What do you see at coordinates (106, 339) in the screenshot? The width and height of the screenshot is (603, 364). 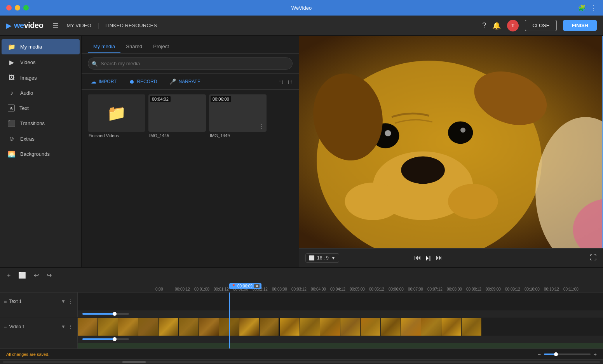 I see `volume-slider-video` at bounding box center [106, 339].